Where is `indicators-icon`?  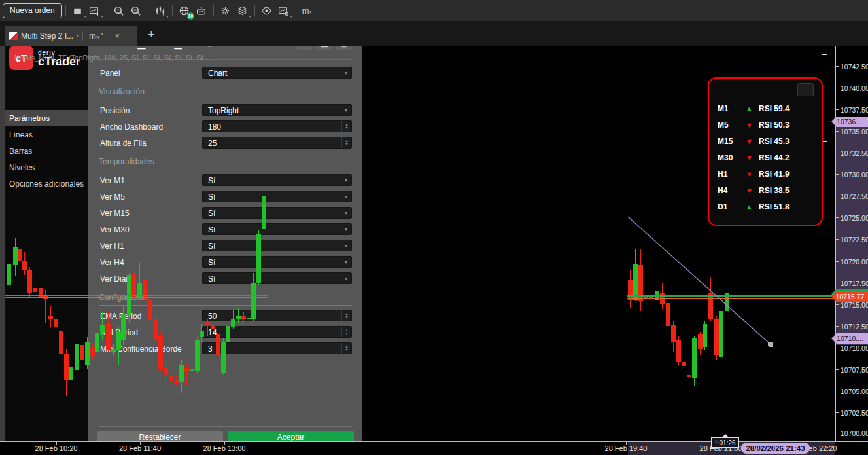
indicators-icon is located at coordinates (160, 10).